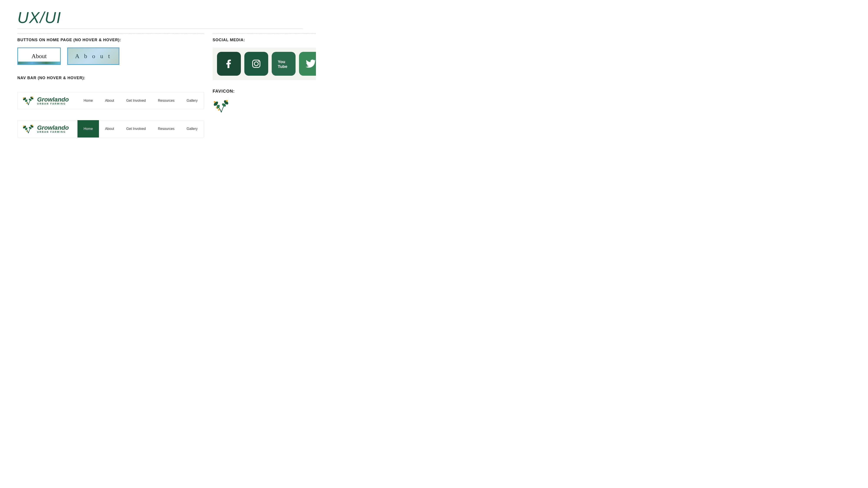 Image resolution: width=868 pixels, height=488 pixels. Describe the element at coordinates (260, 86) in the screenshot. I see `right-section: SOCIAL MEDIA:` at that location.